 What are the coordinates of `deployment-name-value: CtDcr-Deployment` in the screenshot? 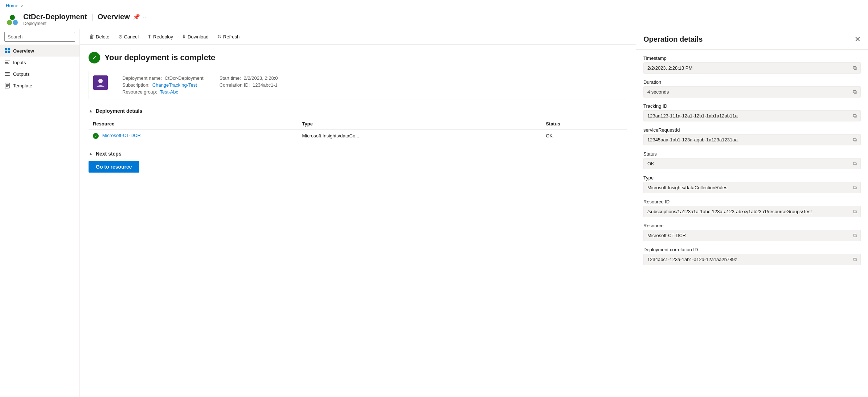 It's located at (184, 78).